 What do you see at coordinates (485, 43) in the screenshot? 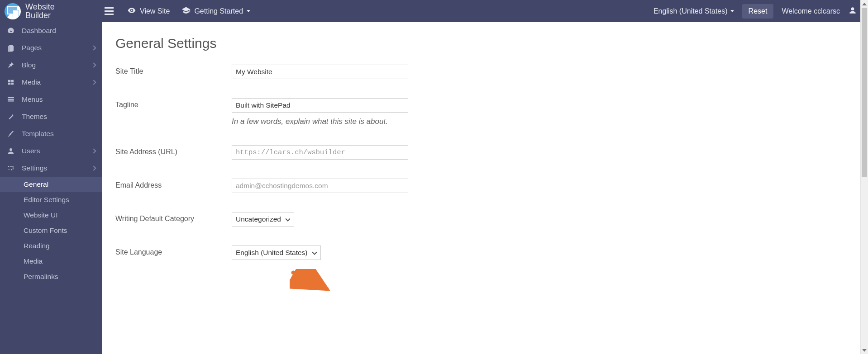
I see `page-title: General Settings` at bounding box center [485, 43].